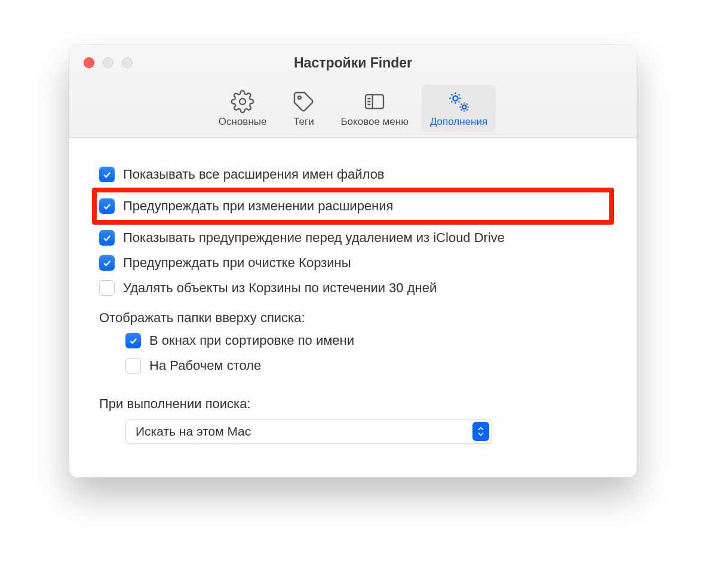 This screenshot has height=588, width=706. Describe the element at coordinates (459, 102) in the screenshot. I see `gears-icon` at that location.